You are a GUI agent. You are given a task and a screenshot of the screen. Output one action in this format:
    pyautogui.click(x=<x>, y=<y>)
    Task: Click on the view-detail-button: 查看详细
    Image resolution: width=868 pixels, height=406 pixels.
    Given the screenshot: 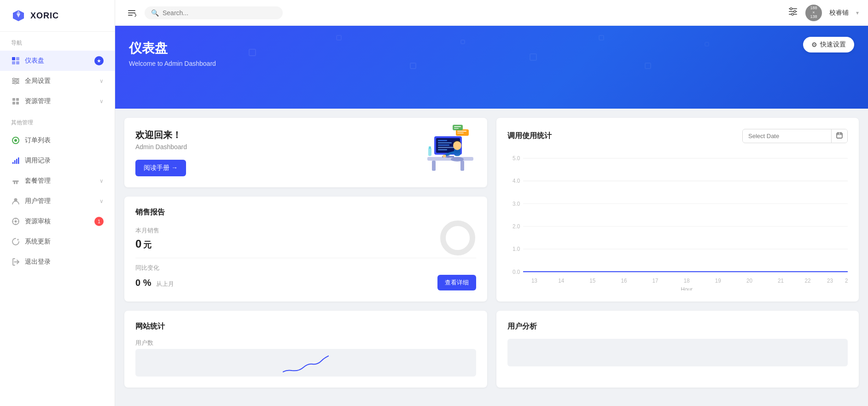 What is the action you would take?
    pyautogui.click(x=457, y=283)
    